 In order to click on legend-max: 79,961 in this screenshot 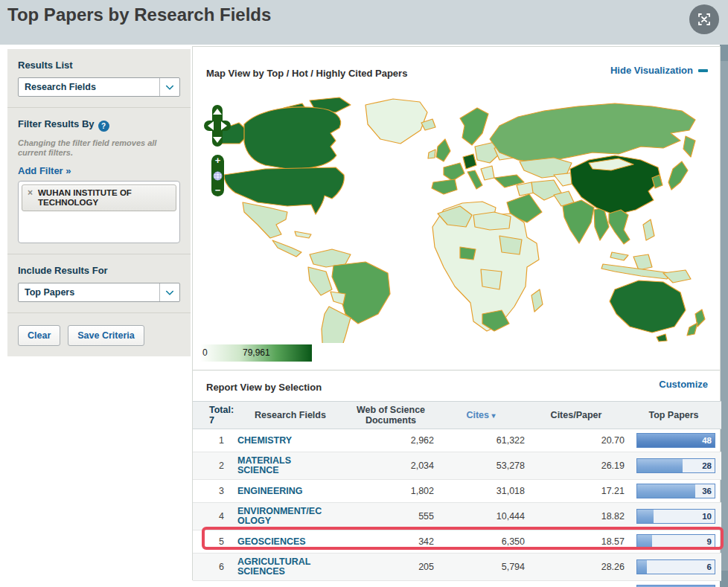, I will do `click(256, 353)`.